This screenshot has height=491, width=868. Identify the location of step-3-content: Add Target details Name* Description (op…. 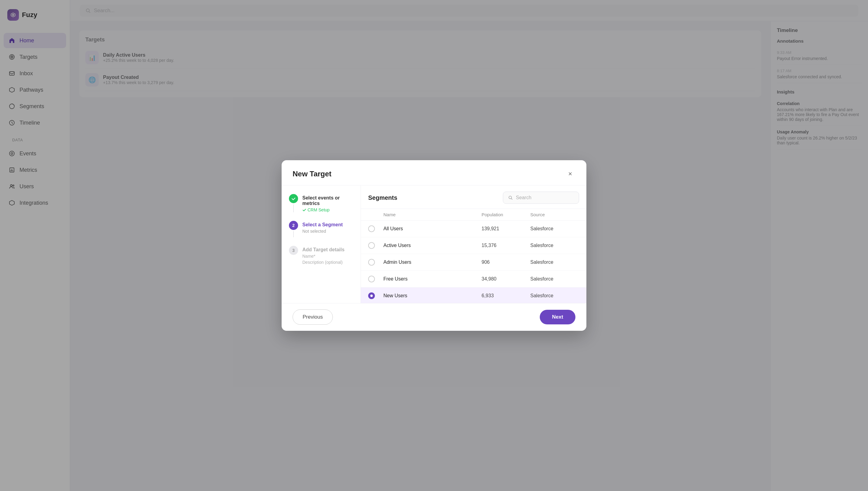
(328, 255).